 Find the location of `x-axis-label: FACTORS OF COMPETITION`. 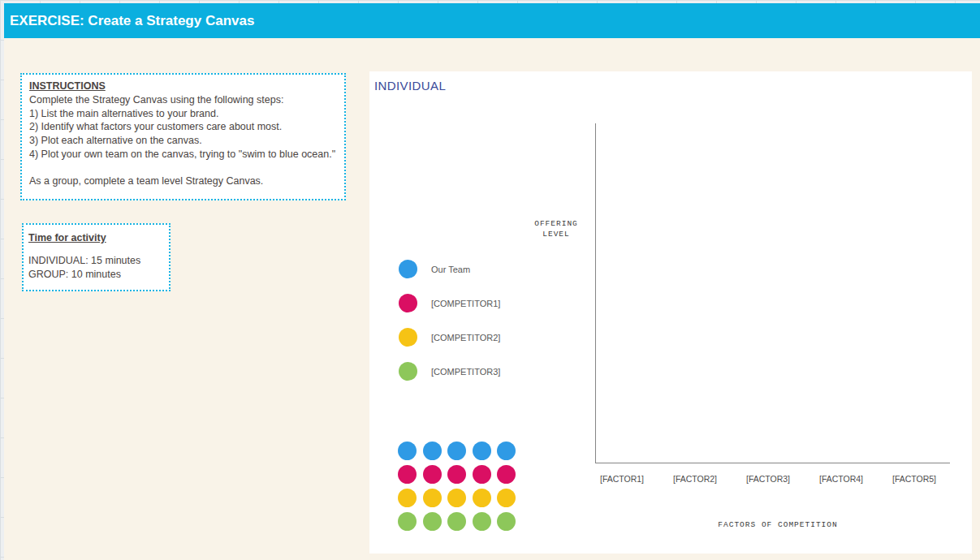

x-axis-label: FACTORS OF COMPETITION is located at coordinates (778, 524).